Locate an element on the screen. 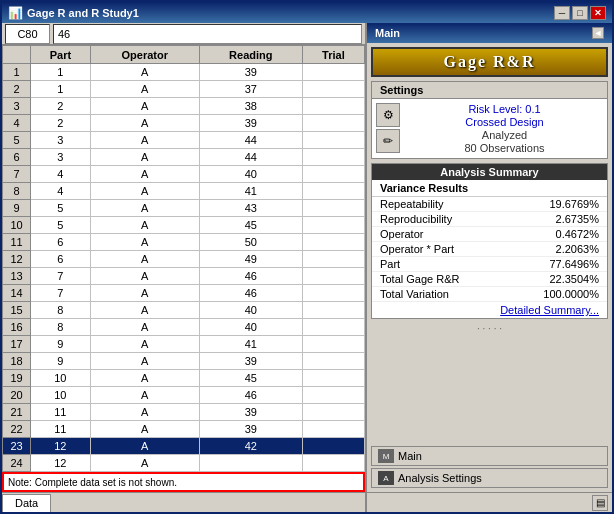 This screenshot has height=514, width=614. variance-value: 2.6735% is located at coordinates (578, 219).